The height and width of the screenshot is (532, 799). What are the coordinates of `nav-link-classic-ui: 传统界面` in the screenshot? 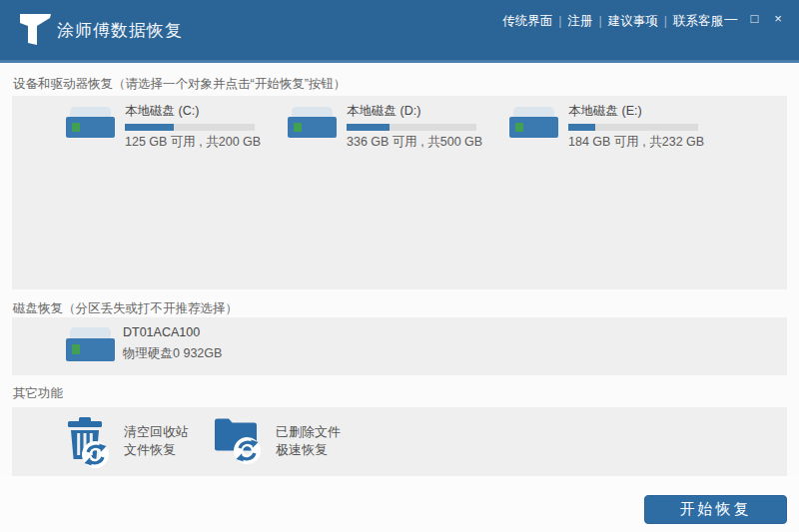 It's located at (527, 21).